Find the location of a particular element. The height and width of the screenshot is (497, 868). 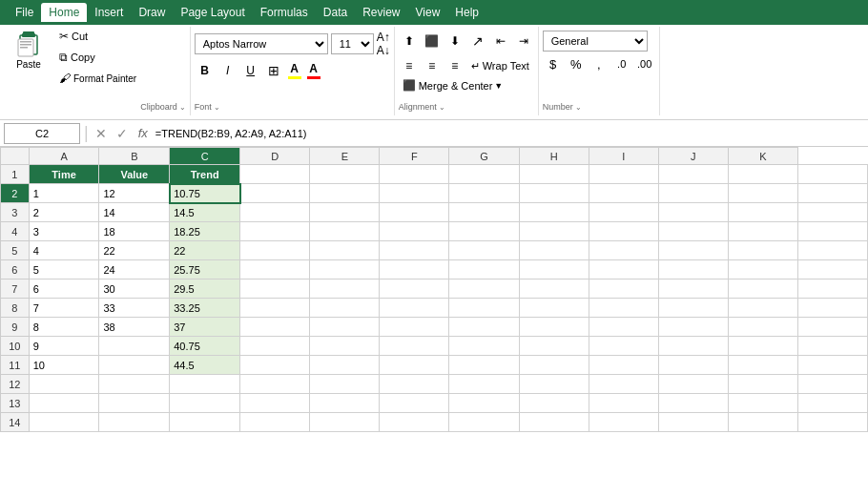

formula-input is located at coordinates (509, 134).